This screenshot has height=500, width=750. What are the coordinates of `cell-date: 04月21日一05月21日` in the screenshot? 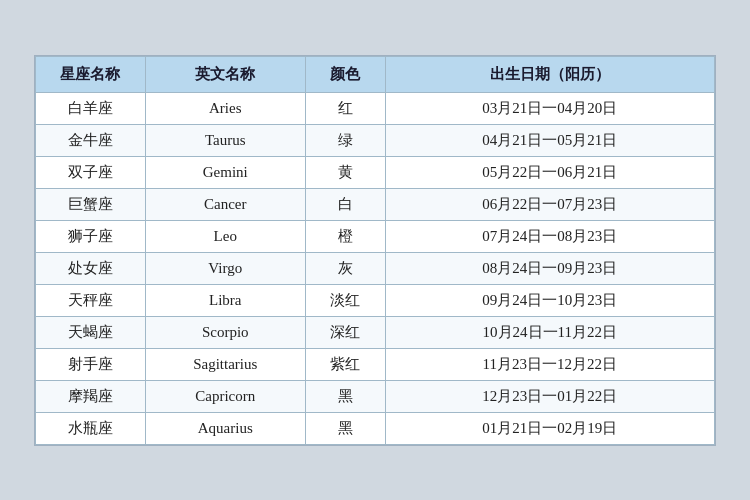 It's located at (550, 140).